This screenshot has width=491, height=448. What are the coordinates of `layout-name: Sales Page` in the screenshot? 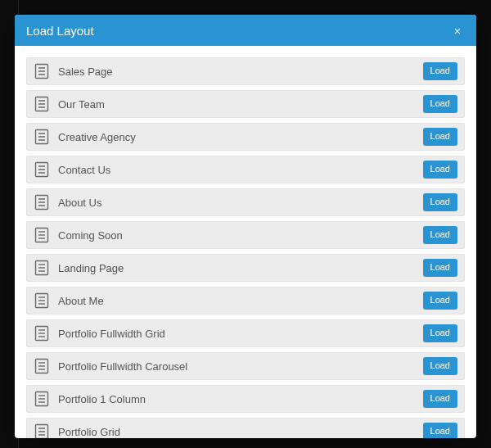 It's located at (236, 72).